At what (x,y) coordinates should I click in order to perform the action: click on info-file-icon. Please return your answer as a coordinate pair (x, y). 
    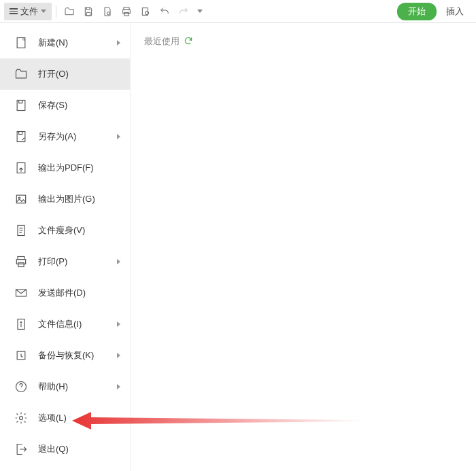
    Looking at the image, I should click on (21, 324).